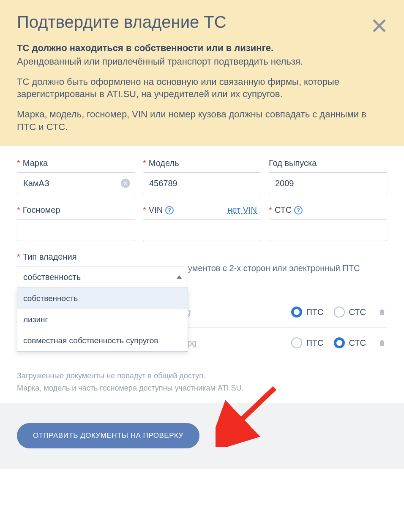  Describe the element at coordinates (102, 320) in the screenshot. I see `ownership-option-leasing: лизинг` at that location.